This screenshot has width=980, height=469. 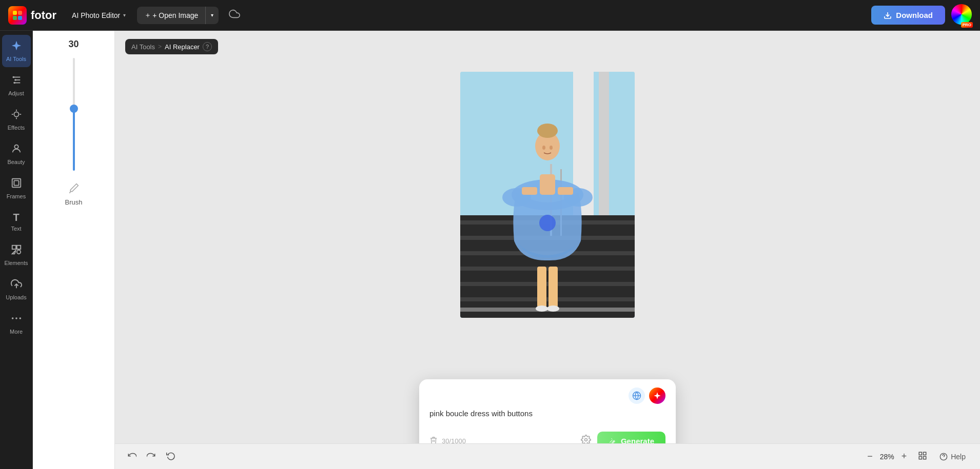 What do you see at coordinates (904, 456) in the screenshot?
I see `zoom-in-button: +` at bounding box center [904, 456].